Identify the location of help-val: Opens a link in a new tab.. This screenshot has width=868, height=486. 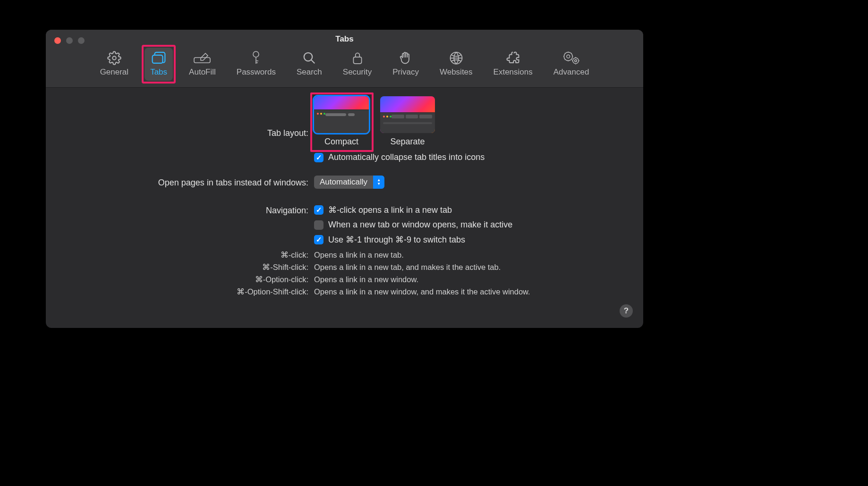
(471, 255).